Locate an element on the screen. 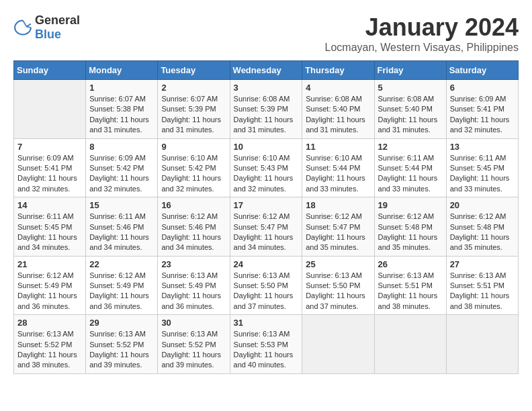  calendar-cell: 7Sunrise: 6:09 AMSunset: 5:41 PMDaylight… is located at coordinates (50, 168).